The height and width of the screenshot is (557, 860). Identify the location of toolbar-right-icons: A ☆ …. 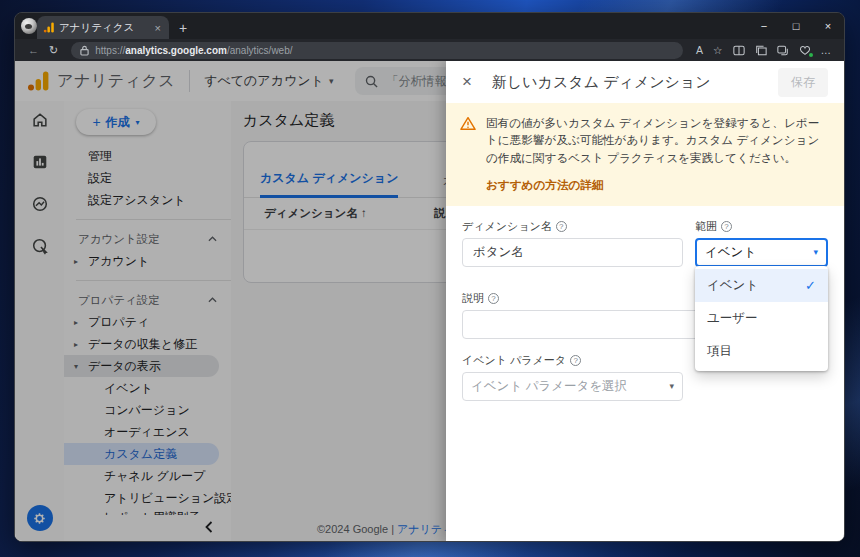
(764, 50).